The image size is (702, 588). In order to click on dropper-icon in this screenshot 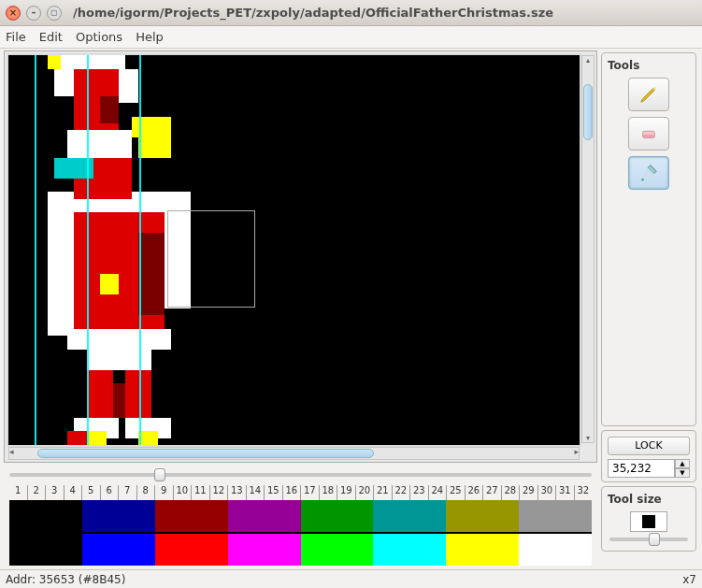, I will do `click(649, 173)`.